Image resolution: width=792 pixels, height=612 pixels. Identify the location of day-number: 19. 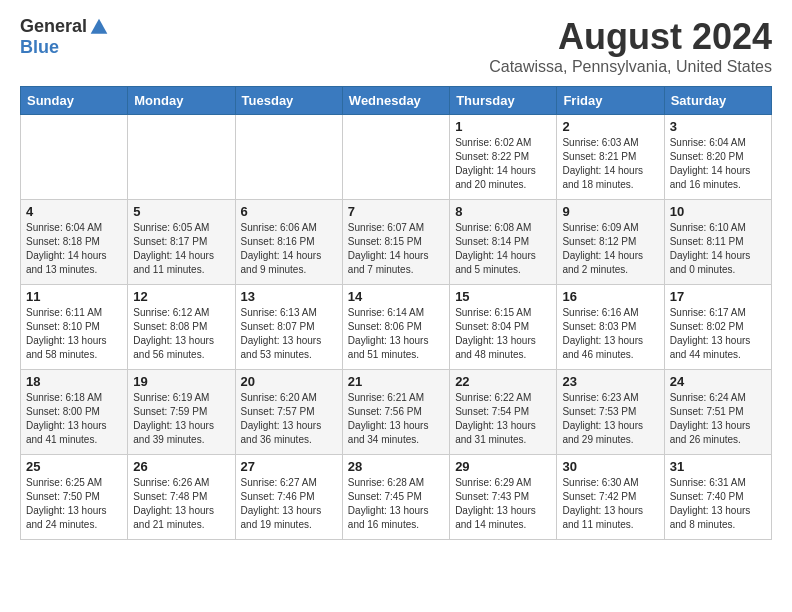
(181, 382).